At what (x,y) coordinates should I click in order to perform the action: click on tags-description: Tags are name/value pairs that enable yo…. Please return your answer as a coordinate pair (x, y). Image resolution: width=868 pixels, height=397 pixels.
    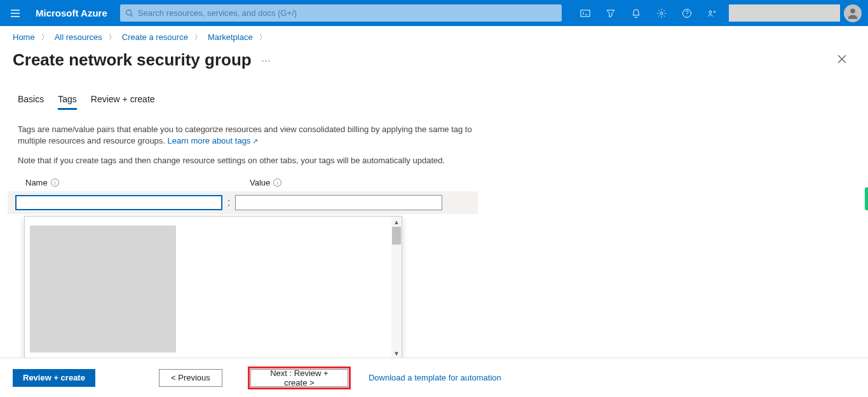
    Looking at the image, I should click on (251, 135).